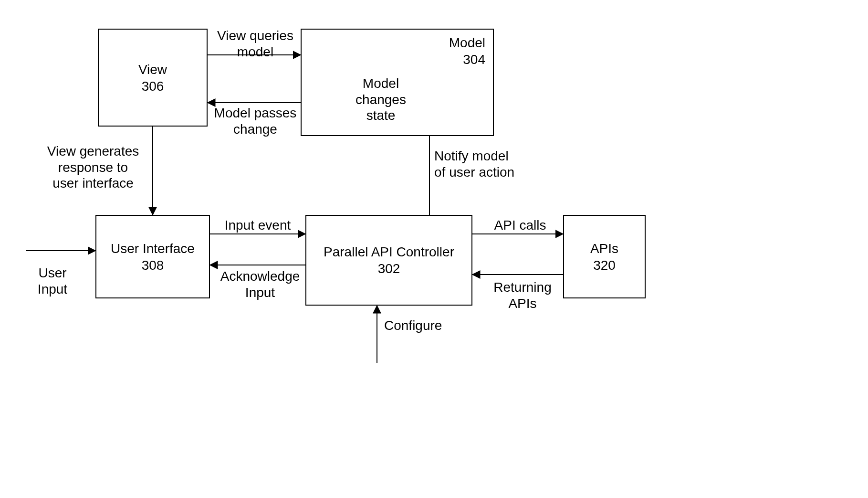 This screenshot has height=498, width=868. Describe the element at coordinates (487, 164) in the screenshot. I see `label-notify-model: Notify model of user action` at that location.